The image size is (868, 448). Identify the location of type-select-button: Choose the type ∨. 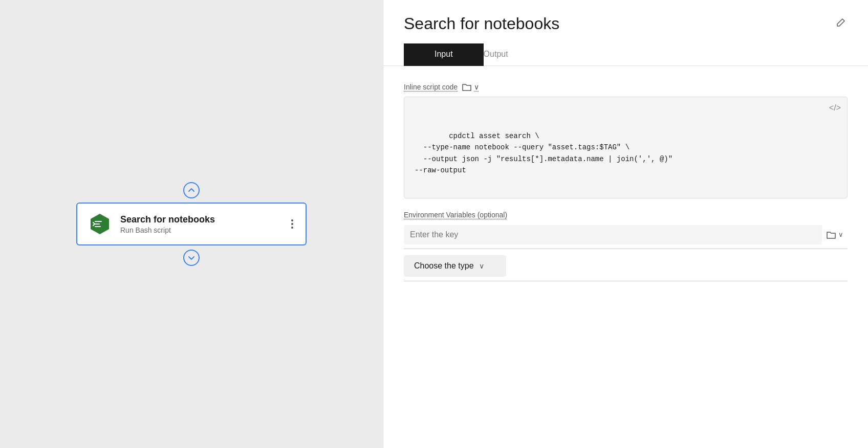
(455, 266).